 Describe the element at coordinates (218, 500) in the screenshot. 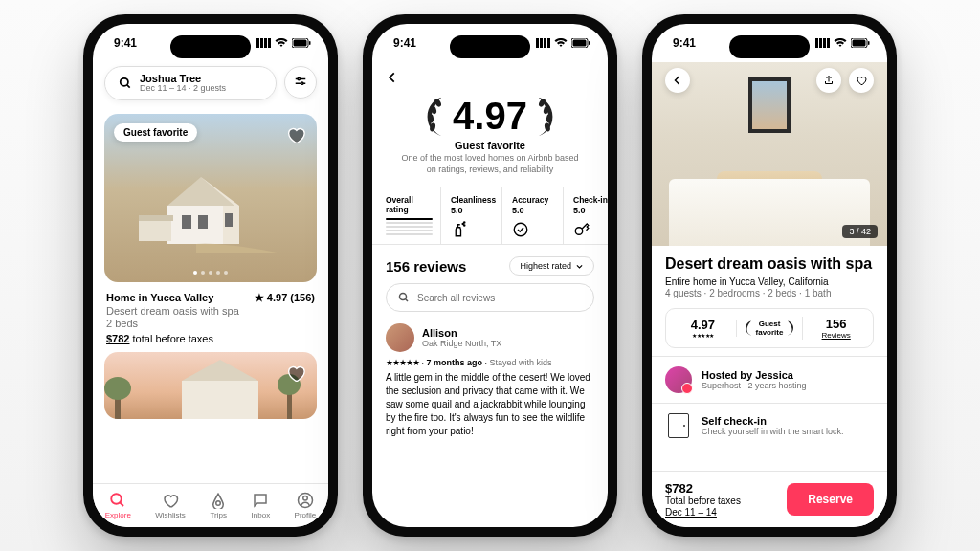

I see `airbnb-icon` at that location.